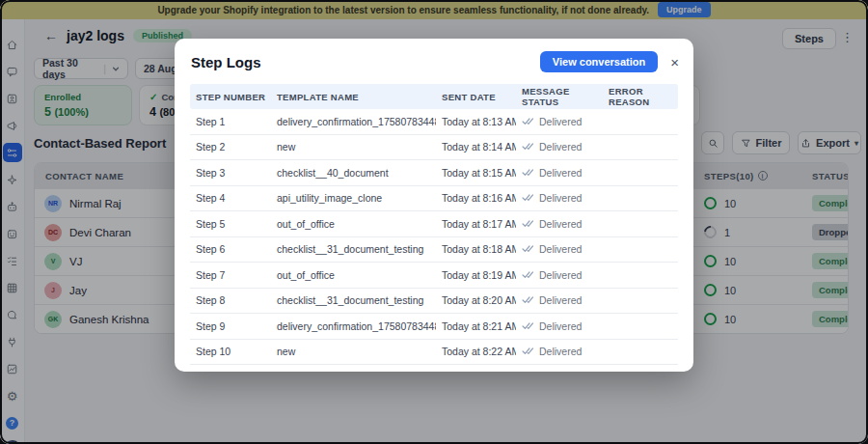 This screenshot has height=444, width=868. Describe the element at coordinates (231, 351) in the screenshot. I see `step-number: Step 10` at that location.